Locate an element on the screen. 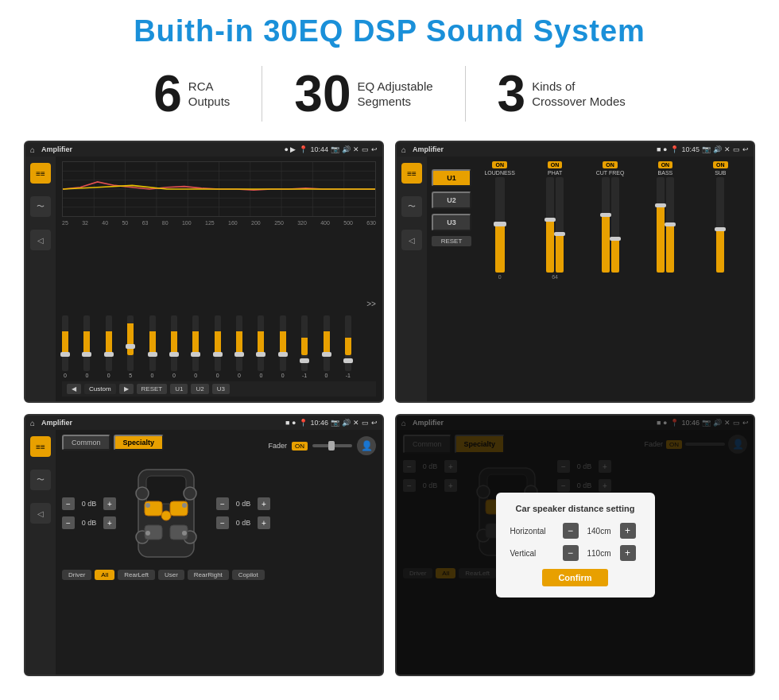 This screenshot has height=700, width=779. eq-slider-7: 0 is located at coordinates (196, 346).